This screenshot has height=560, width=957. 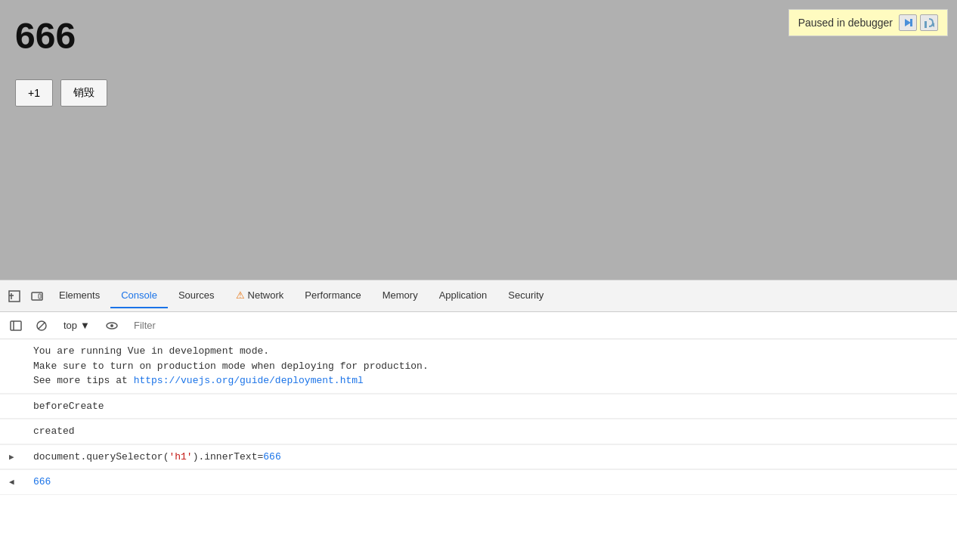 I want to click on resume-button, so click(x=908, y=23).